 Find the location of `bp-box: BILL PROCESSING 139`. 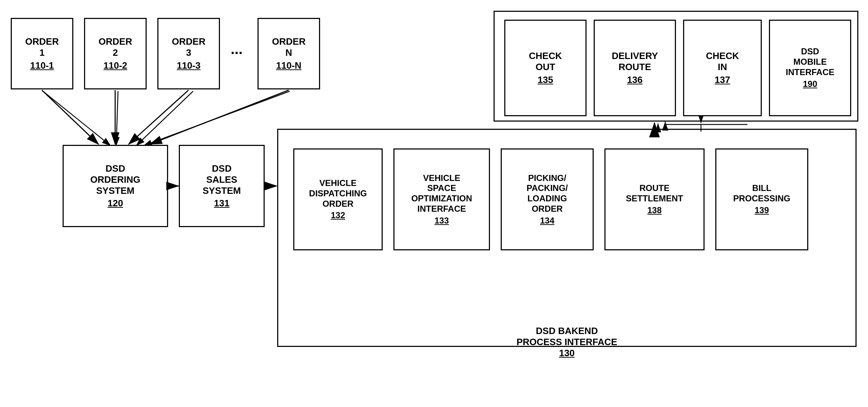

bp-box: BILL PROCESSING 139 is located at coordinates (762, 200).